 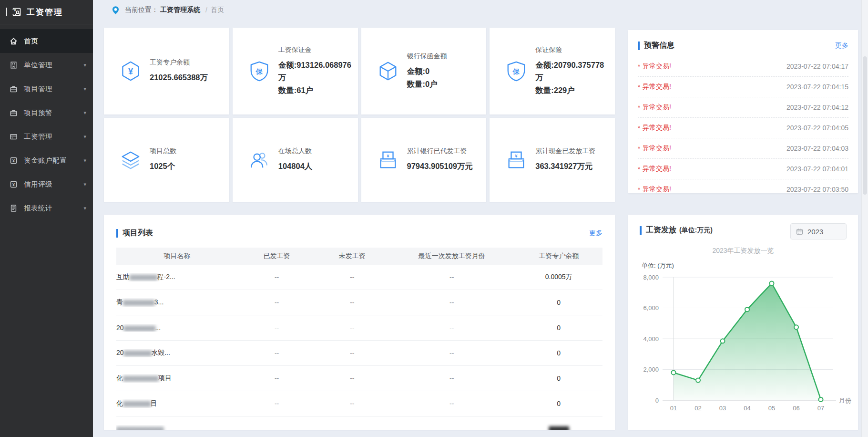 I want to click on stat-label: 保证保险, so click(x=572, y=50).